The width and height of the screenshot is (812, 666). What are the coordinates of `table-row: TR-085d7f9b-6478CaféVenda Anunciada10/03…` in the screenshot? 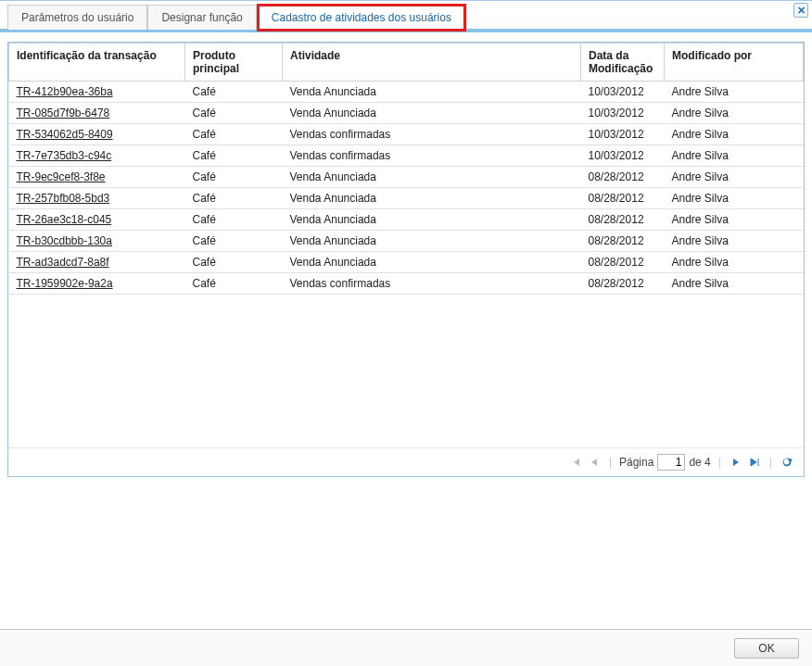 It's located at (406, 113).